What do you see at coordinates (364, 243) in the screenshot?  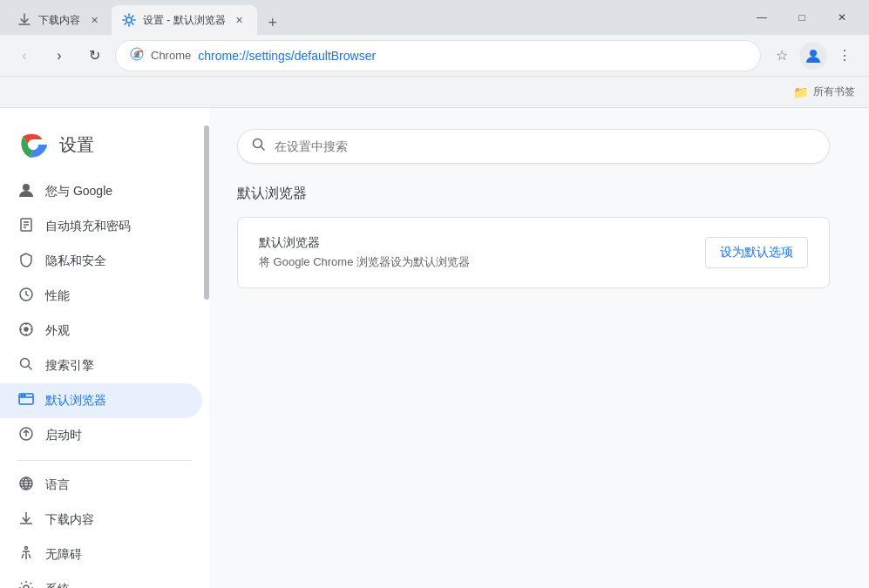 I see `card-title: 默认浏览器` at bounding box center [364, 243].